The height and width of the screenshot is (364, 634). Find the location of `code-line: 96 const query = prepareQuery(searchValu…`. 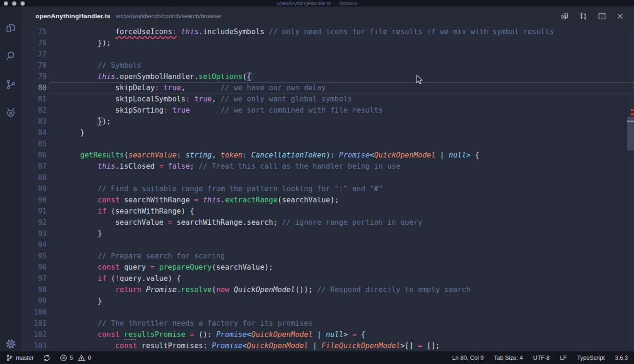

code-line: 96 const query = prepareQuery(searchValu… is located at coordinates (328, 267).